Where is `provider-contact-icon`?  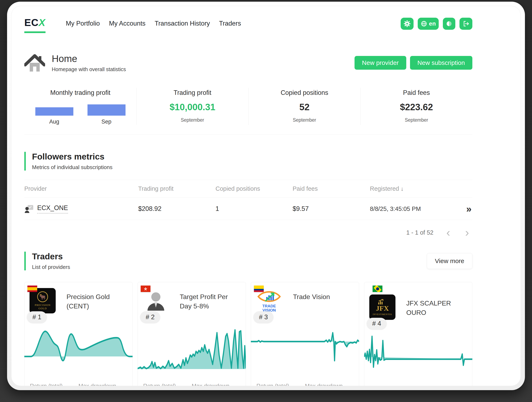
provider-contact-icon is located at coordinates (29, 209).